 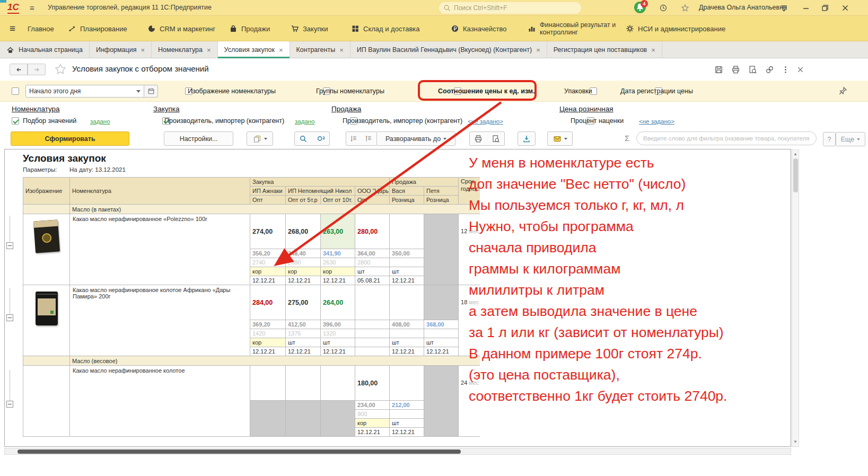 I want to click on save-result-icon, so click(x=527, y=139).